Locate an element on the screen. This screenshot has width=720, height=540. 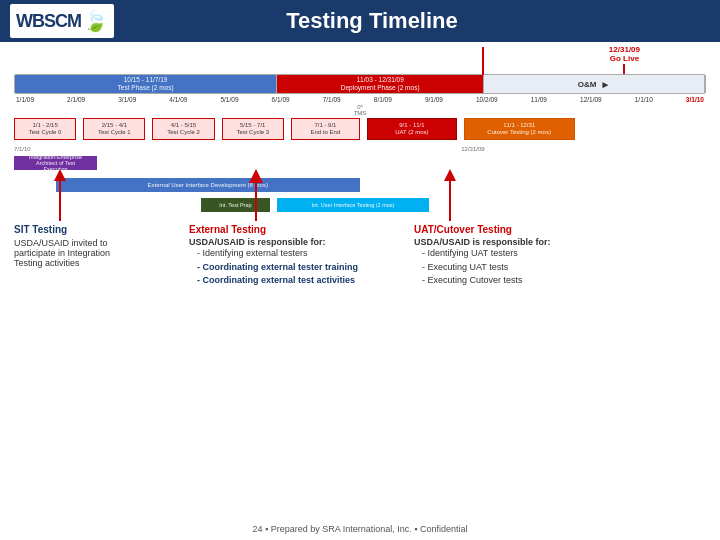
external-arrow is located at coordinates (256, 195).